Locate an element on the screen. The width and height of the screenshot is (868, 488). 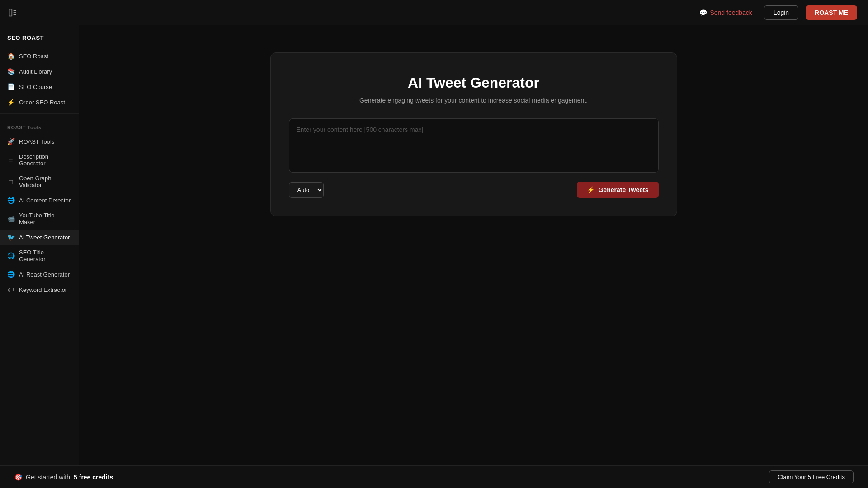
page-title: AI Tweet Generator is located at coordinates (474, 83).